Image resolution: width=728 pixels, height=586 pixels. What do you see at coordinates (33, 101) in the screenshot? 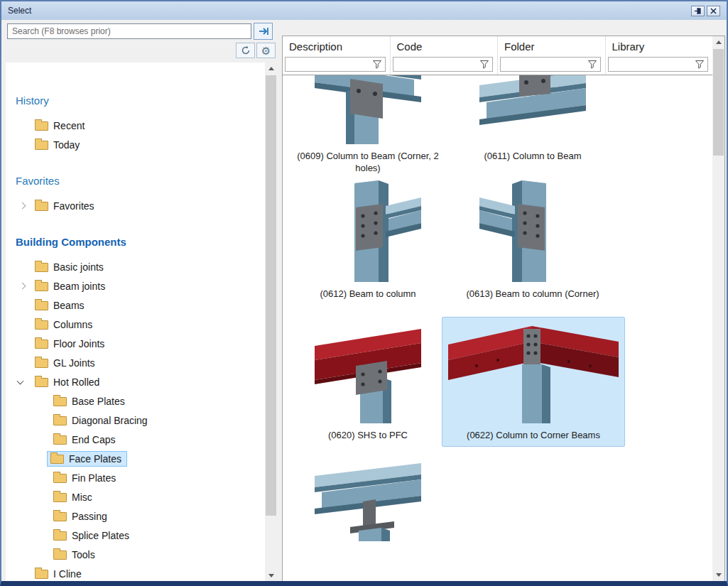
I see `history-header-label: History` at bounding box center [33, 101].